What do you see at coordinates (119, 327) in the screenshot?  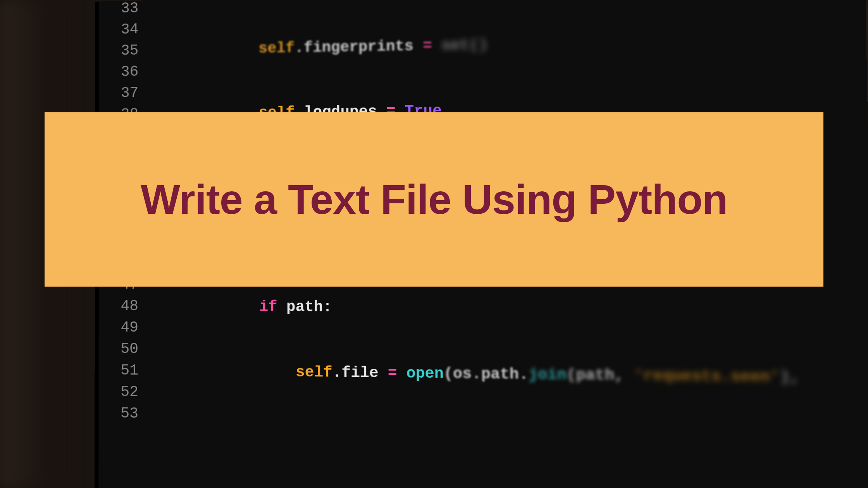 I see `line-number: 49` at bounding box center [119, 327].